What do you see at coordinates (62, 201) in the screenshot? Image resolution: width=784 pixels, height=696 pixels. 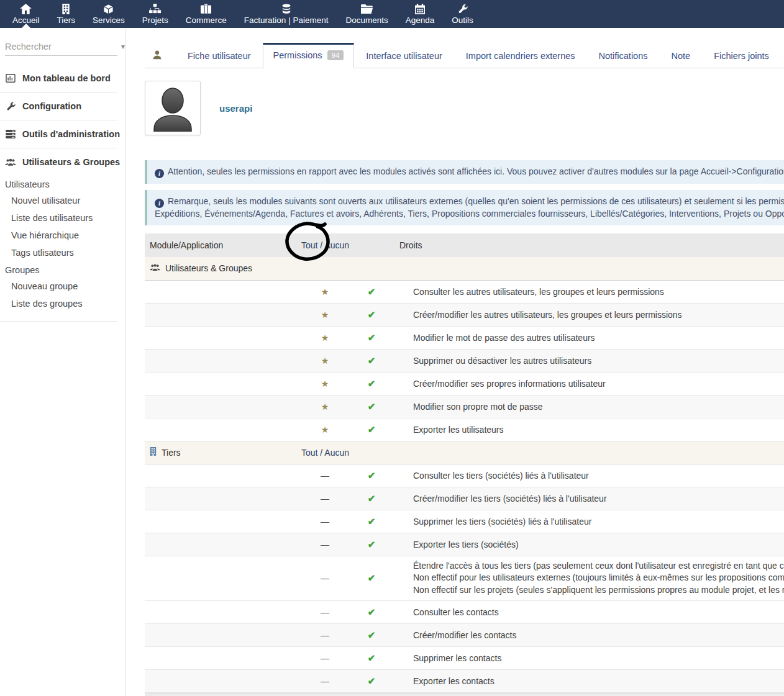 I see `sidebar-item-nouvel-utilisateur: Nouvel utilisateur` at bounding box center [62, 201].